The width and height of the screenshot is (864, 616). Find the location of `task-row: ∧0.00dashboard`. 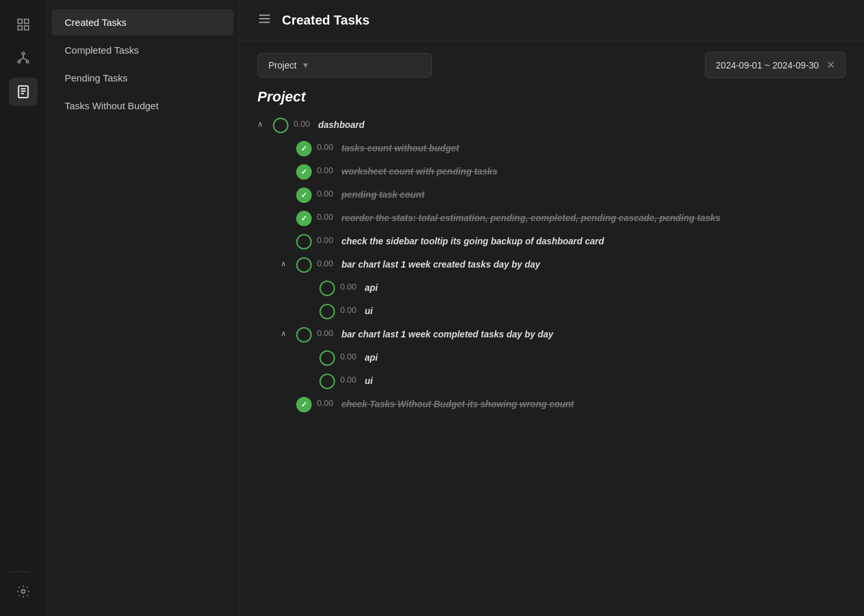

task-row: ∧0.00dashboard is located at coordinates (552, 125).